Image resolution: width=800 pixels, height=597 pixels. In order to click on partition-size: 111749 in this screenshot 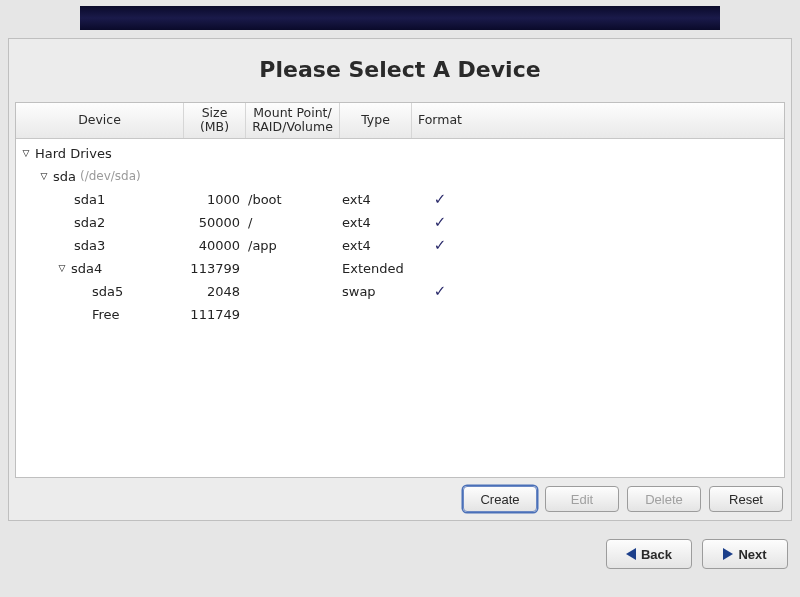, I will do `click(215, 314)`.